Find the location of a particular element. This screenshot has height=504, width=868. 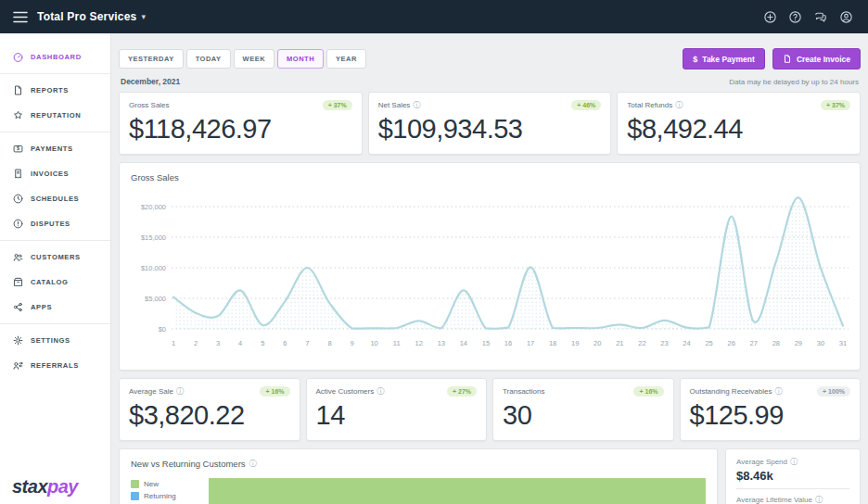

period-label: December, 2021 is located at coordinates (150, 82).